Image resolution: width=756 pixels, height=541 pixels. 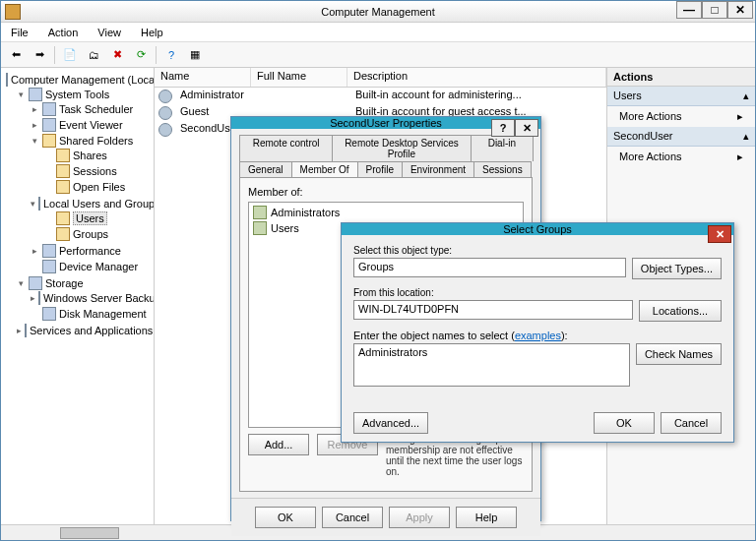 What do you see at coordinates (109, 32) in the screenshot?
I see `menu-view: View` at bounding box center [109, 32].